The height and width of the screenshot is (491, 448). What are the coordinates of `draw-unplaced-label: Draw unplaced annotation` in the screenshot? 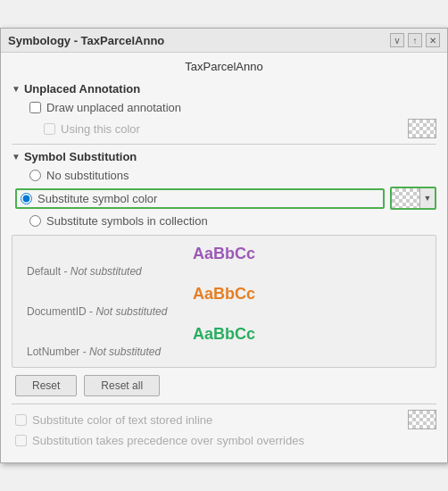 It's located at (114, 107).